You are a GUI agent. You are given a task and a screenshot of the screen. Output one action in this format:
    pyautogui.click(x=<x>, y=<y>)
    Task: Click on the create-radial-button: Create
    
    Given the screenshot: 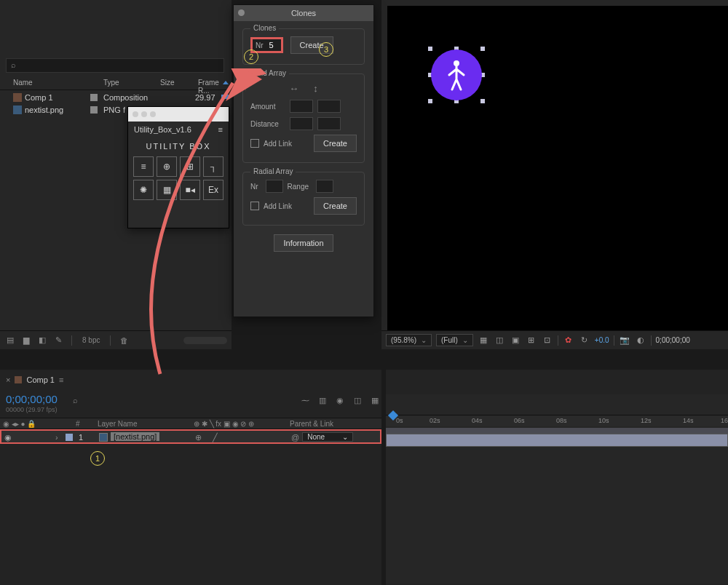 What is the action you would take?
    pyautogui.click(x=335, y=206)
    